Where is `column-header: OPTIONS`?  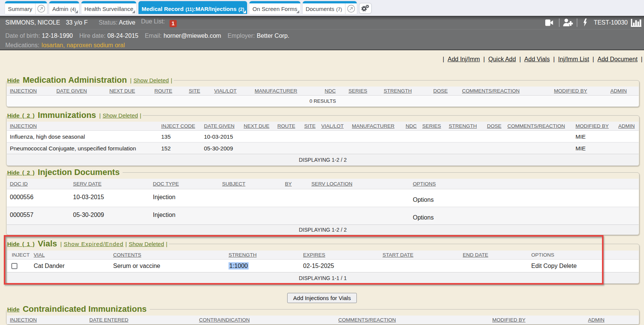 column-header: OPTIONS is located at coordinates (524, 184).